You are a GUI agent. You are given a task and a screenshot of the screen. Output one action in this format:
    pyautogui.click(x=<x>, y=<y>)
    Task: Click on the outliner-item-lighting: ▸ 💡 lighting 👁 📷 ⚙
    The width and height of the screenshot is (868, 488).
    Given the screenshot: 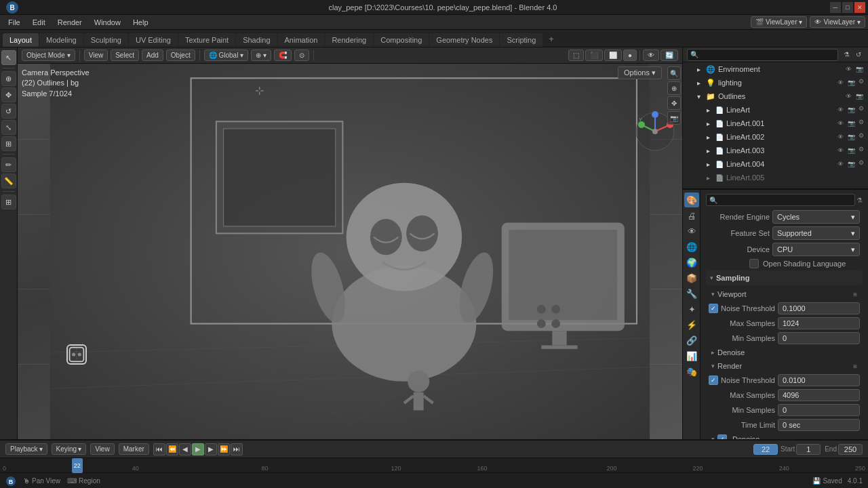 What is the action you would take?
    pyautogui.click(x=776, y=83)
    